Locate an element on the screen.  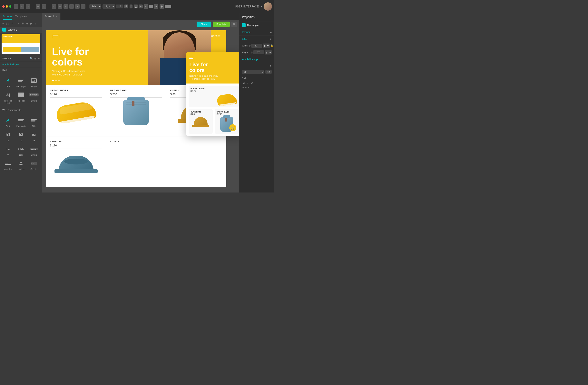
style-italic-btn: I is located at coordinates (248, 83).